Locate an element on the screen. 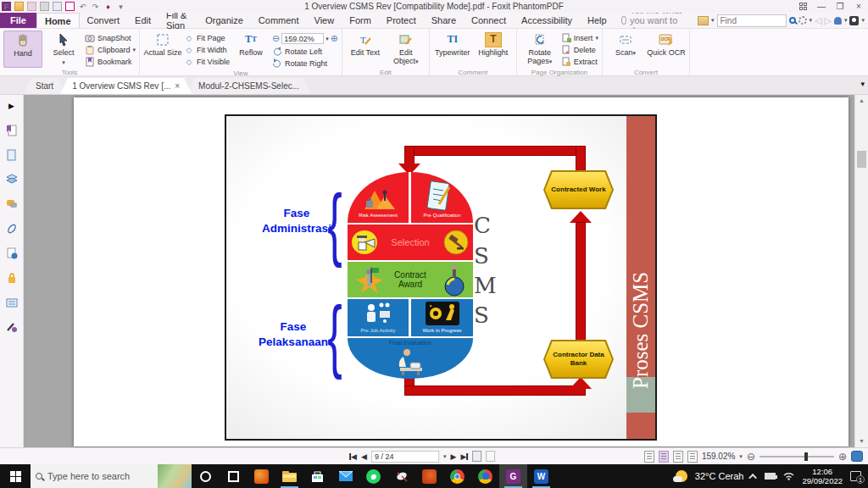  bookmarks-panel-icon is located at coordinates (12, 130).